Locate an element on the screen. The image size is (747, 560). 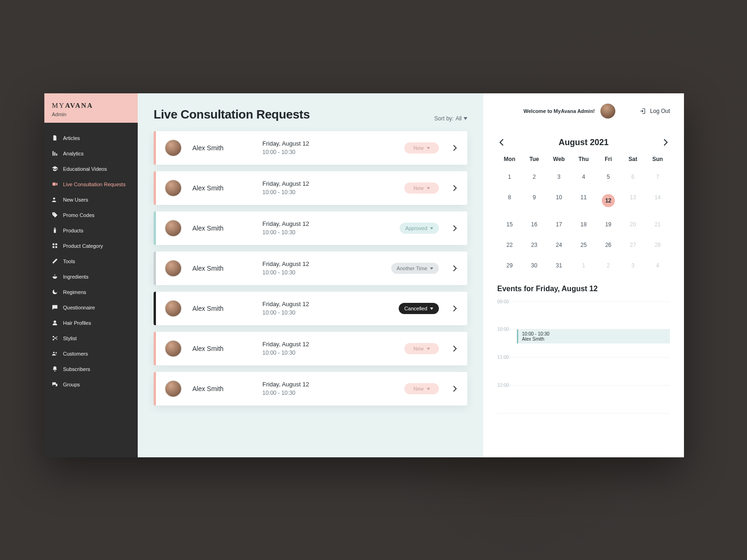
sidebar-item-new-users: New Users is located at coordinates (91, 200).